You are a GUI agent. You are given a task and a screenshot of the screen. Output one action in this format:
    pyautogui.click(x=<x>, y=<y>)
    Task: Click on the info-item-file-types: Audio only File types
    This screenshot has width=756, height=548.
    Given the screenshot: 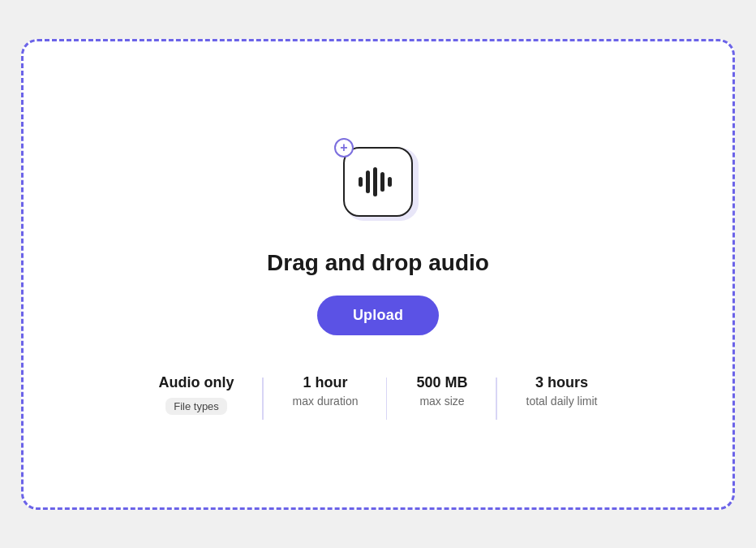 What is the action you would take?
    pyautogui.click(x=196, y=395)
    